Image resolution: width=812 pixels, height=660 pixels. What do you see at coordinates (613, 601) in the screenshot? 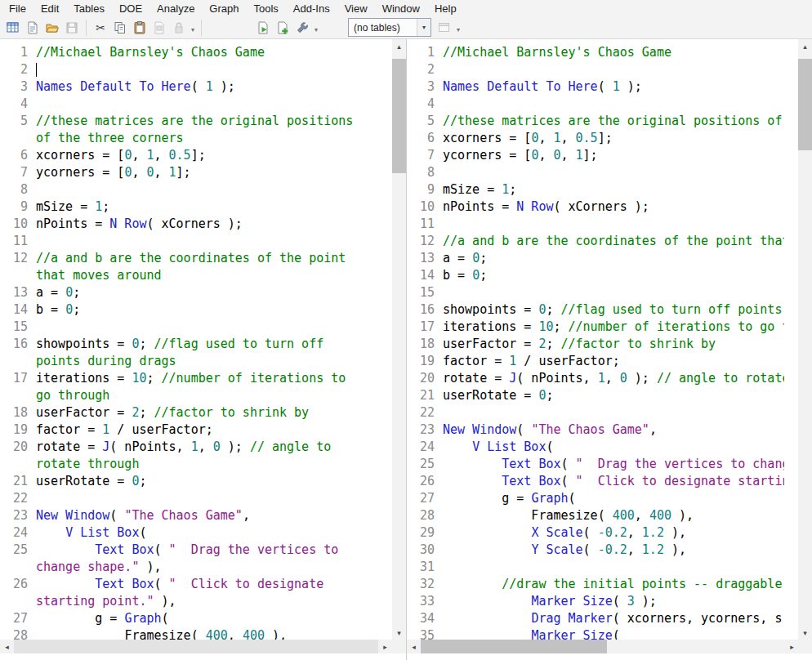
I see `code-text: Marker Size( 3 );` at bounding box center [613, 601].